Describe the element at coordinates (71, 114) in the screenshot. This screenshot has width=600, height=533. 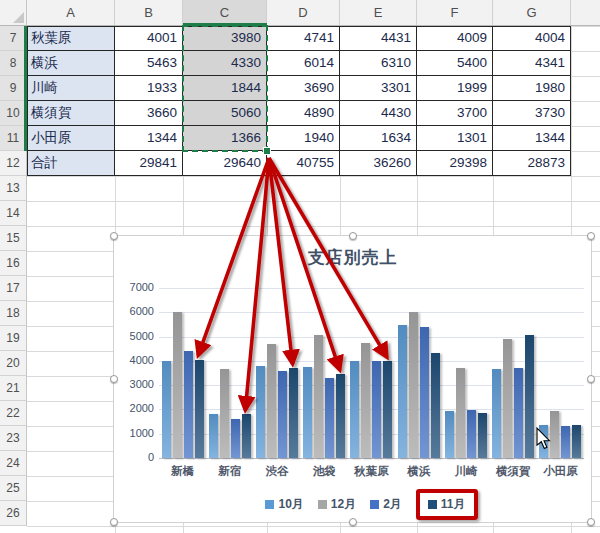
I see `cell-A10: 横須賀` at that location.